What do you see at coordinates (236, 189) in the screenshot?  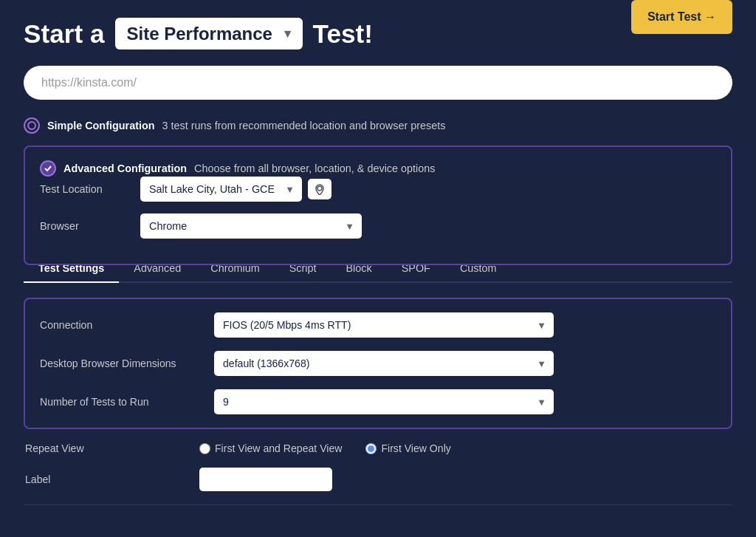 I see `location-controls: Salt Lake City, Utah - GCE New York, USA…` at bounding box center [236, 189].